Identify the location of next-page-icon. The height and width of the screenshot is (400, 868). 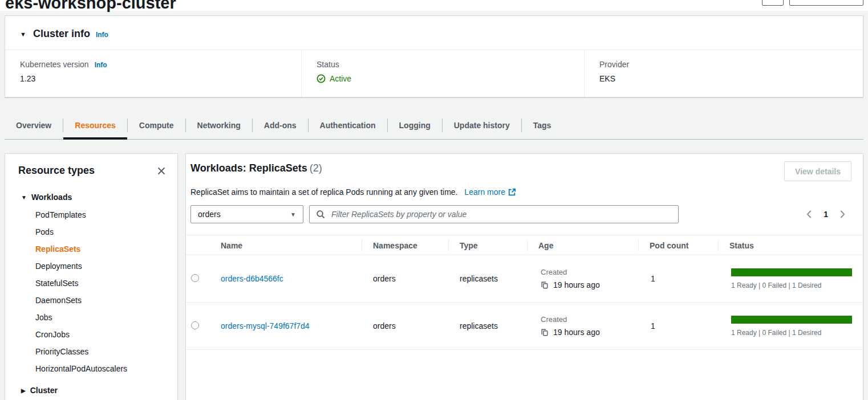
(843, 214).